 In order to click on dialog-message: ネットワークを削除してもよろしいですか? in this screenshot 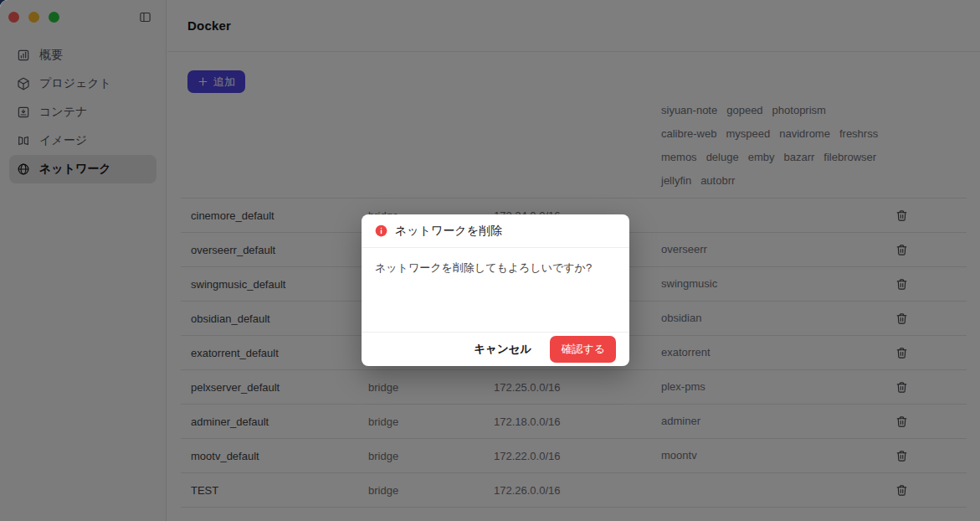, I will do `click(495, 268)`.